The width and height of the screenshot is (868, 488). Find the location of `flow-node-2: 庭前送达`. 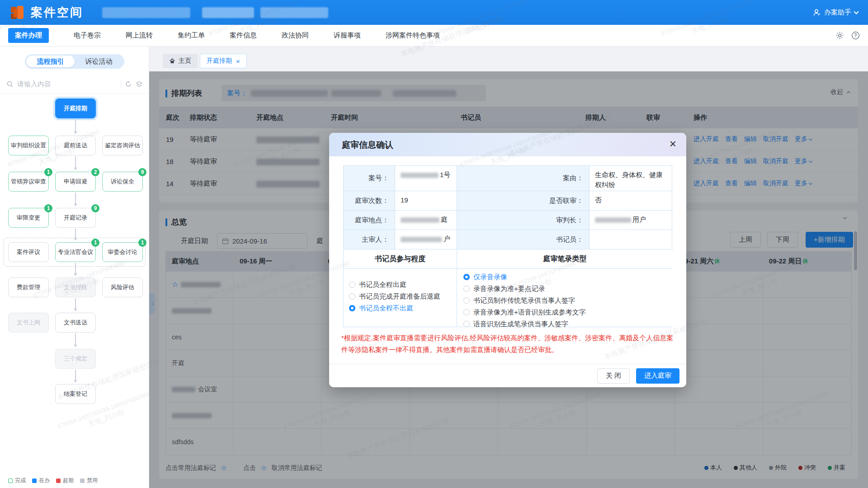

flow-node-2: 庭前送达 is located at coordinates (75, 145).